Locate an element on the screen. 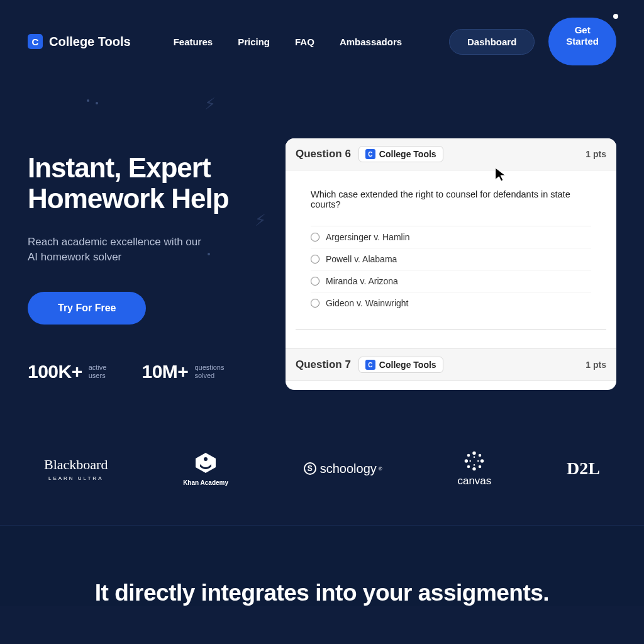 This screenshot has width=644, height=644. blackboard-logo: Blackboard is located at coordinates (75, 465).